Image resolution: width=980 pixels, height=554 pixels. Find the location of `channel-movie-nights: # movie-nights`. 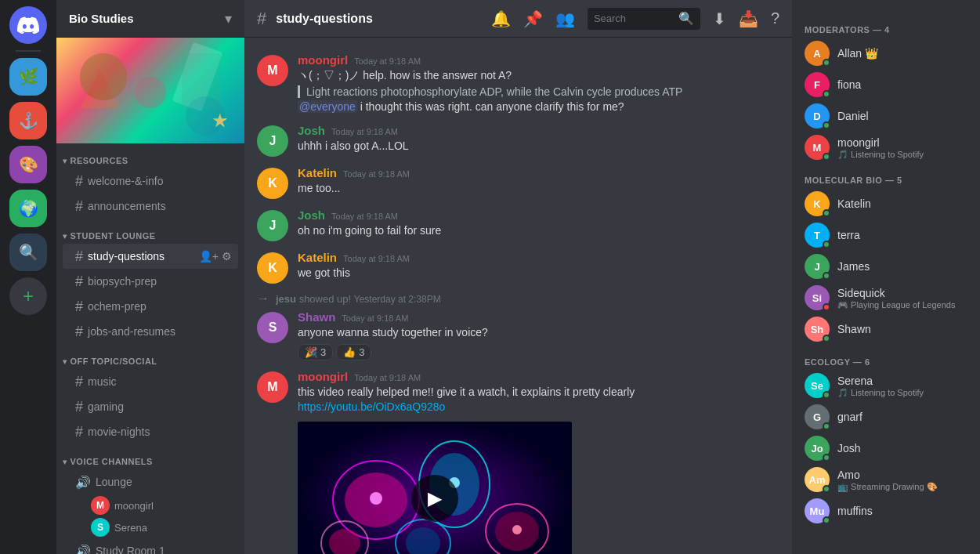

channel-movie-nights: # movie-nights is located at coordinates (150, 432).